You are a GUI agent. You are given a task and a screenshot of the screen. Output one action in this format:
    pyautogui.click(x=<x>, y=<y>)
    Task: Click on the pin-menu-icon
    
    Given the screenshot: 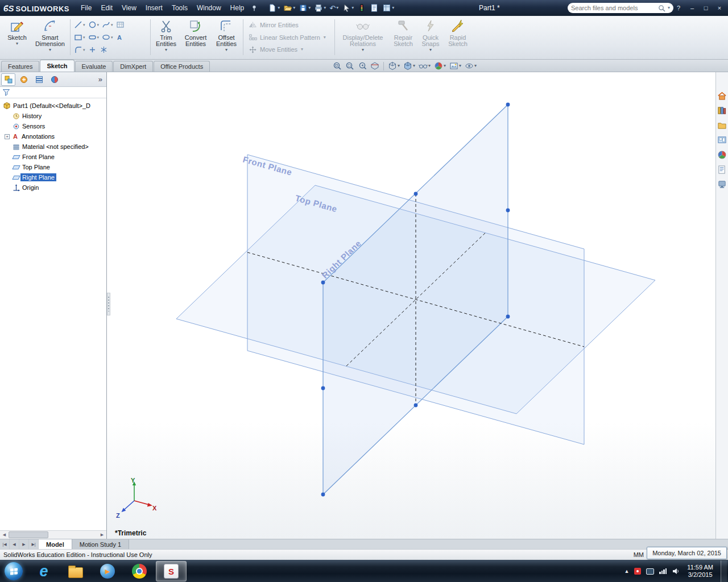 What is the action you would take?
    pyautogui.click(x=254, y=8)
    